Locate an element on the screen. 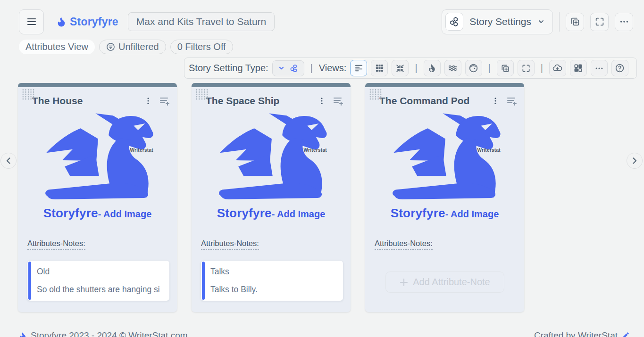 The height and width of the screenshot is (337, 644). type-label: Story Setting Type: is located at coordinates (228, 68).